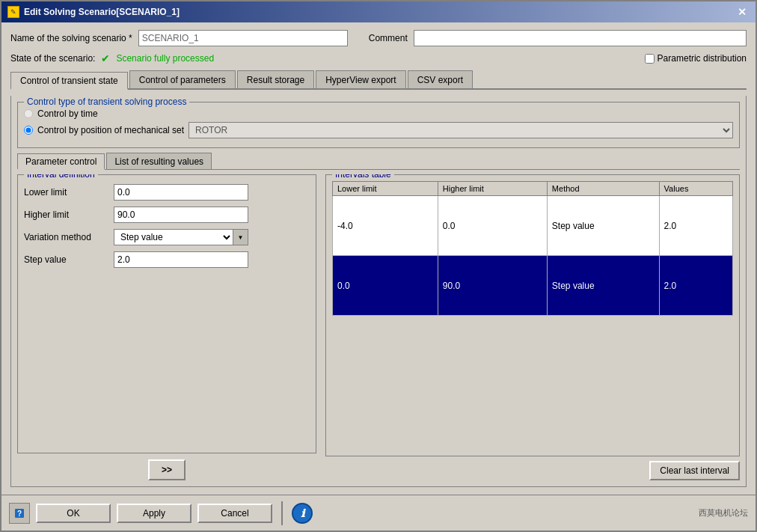  I want to click on window-title: Edit Solving Scenario[SCENARIO_1], so click(102, 12).